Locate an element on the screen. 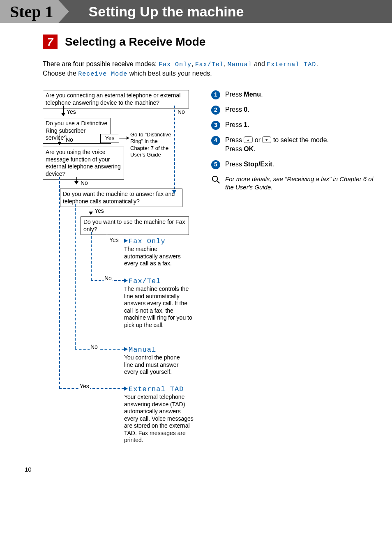  key-stop-exit: Stop/Exit is located at coordinates (258, 164).